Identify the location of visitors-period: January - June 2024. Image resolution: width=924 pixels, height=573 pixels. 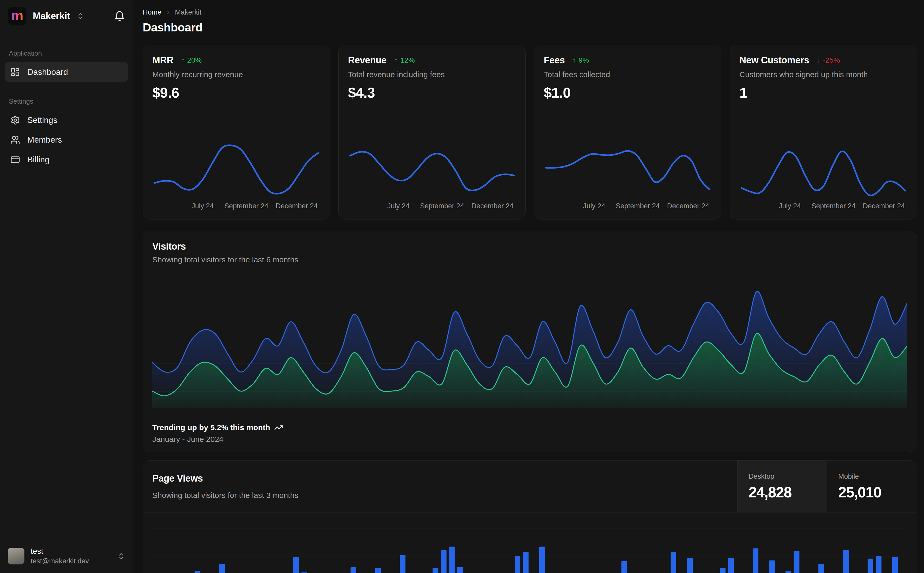
(530, 439).